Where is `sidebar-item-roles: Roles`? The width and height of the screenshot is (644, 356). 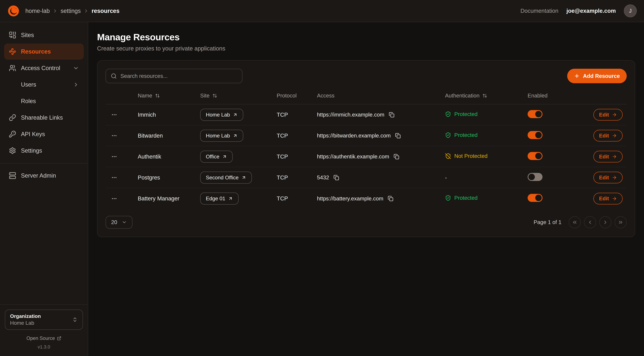
sidebar-item-roles: Roles is located at coordinates (44, 101).